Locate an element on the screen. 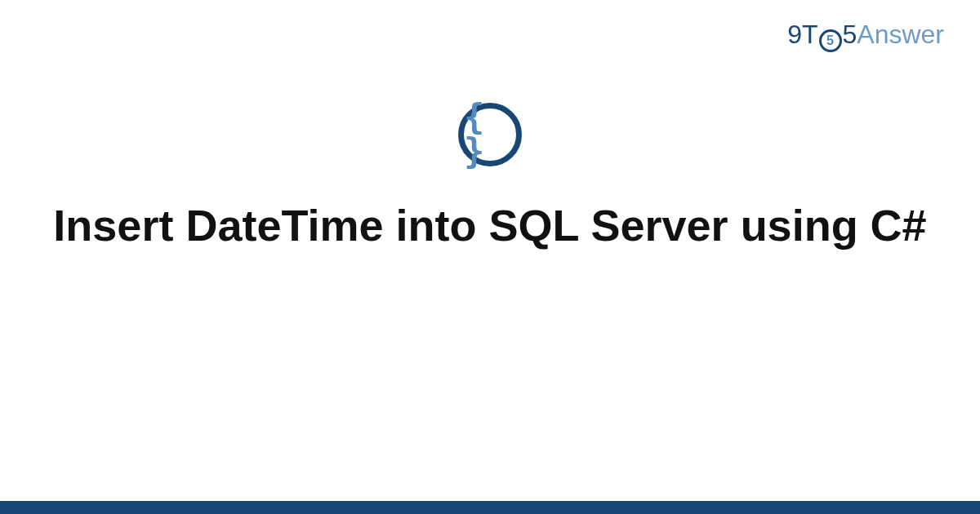 The image size is (980, 514). page-title: Insert DateTime into SQL Server using C# is located at coordinates (490, 225).